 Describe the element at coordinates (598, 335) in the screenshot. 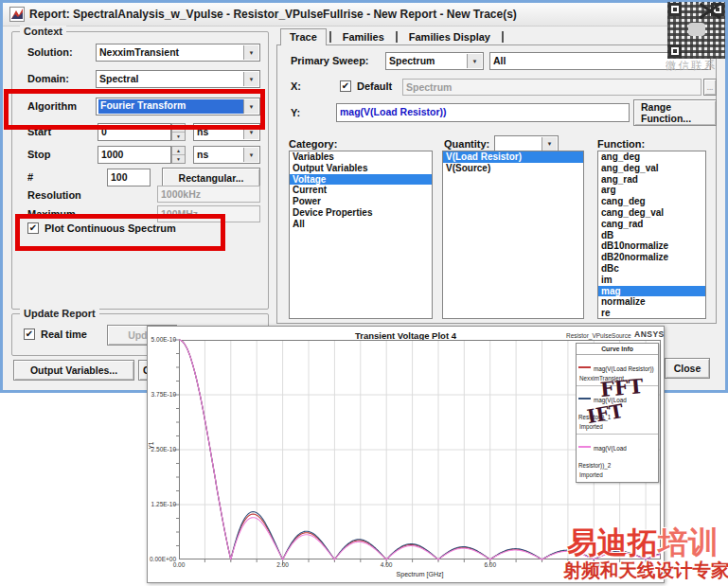

I see `design-name: Resistor_VPulseSource` at that location.